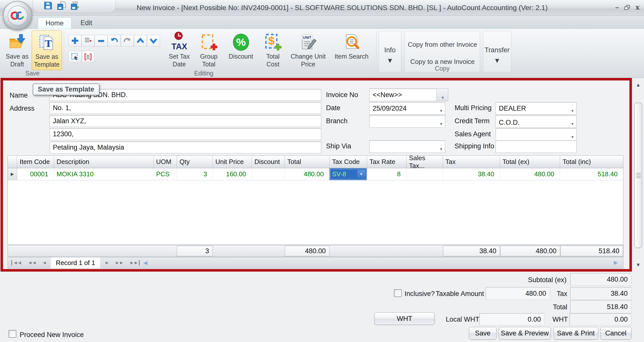 This screenshot has height=342, width=644. Describe the element at coordinates (322, 22) in the screenshot. I see `ribbon-tab-row: Home Edit` at that location.